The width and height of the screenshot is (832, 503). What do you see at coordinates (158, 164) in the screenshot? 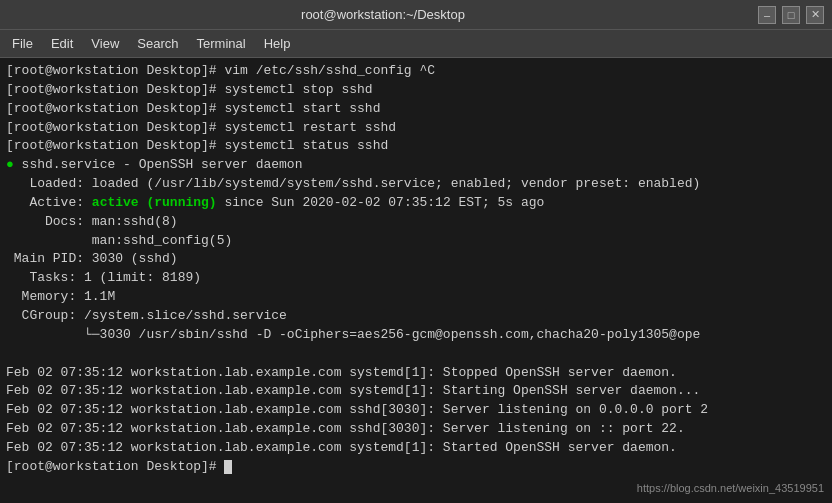
I see `service-header: sshd.service - OpenSSH server daemon` at bounding box center [158, 164].